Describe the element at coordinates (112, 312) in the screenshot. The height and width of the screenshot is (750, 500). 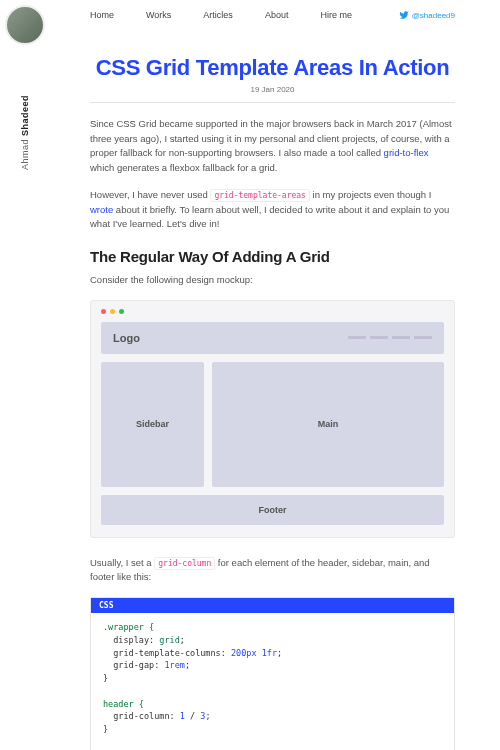
I see `window-dot-min-icon` at that location.